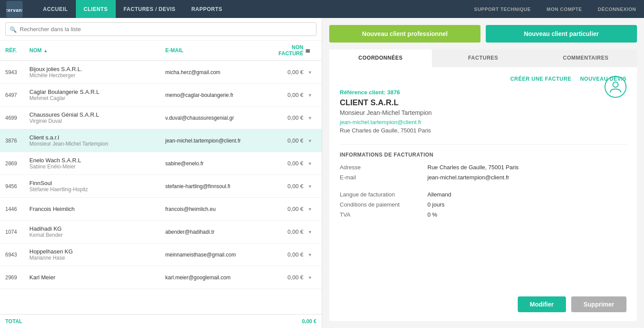 The image size is (644, 328). What do you see at coordinates (97, 118) in the screenshot?
I see `row-name: Chaussures Génial S.A.R.L Virginie Duval` at bounding box center [97, 118].